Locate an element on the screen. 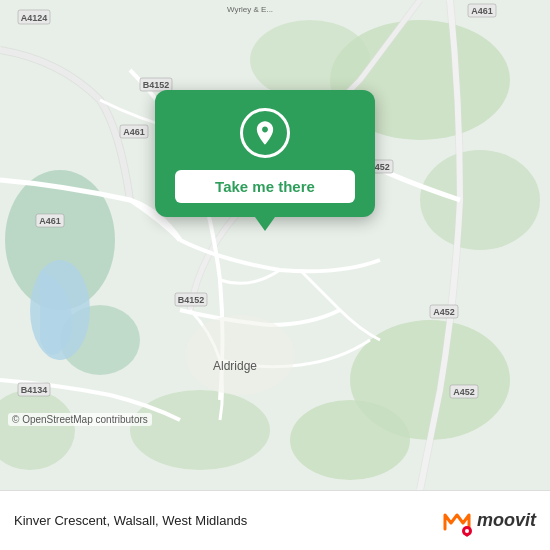 The height and width of the screenshot is (550, 550). address-text: Kinver Crescent, Walsall, West Midlands is located at coordinates (130, 520).